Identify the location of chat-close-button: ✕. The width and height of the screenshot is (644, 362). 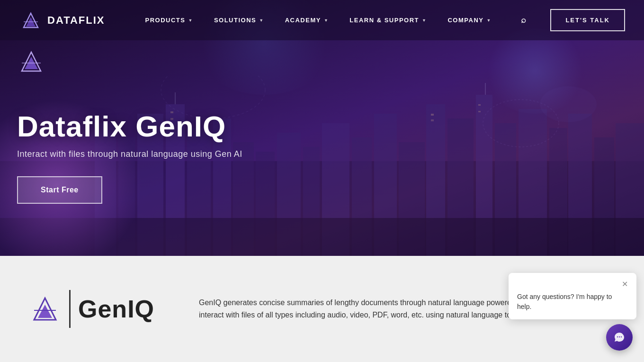
(625, 284).